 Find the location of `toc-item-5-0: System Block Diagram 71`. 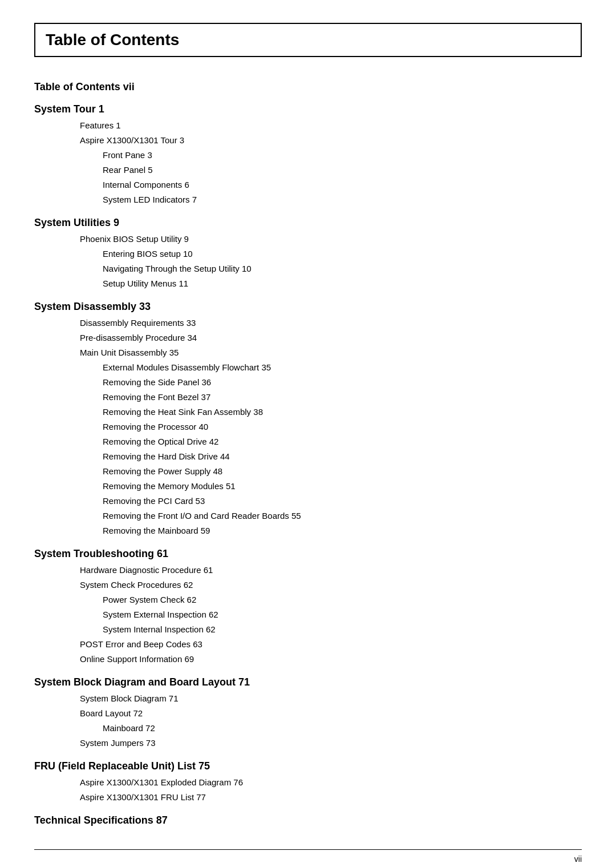

toc-item-5-0: System Block Diagram 71 is located at coordinates (331, 699).